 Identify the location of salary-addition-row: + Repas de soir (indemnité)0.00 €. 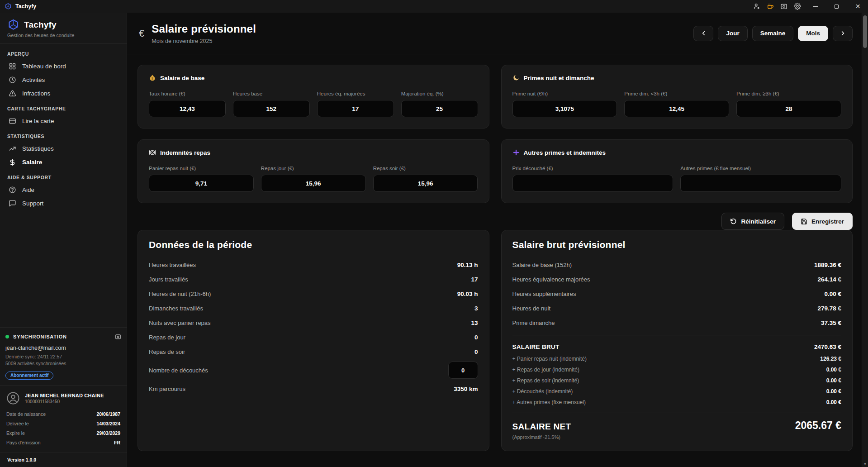
(677, 381).